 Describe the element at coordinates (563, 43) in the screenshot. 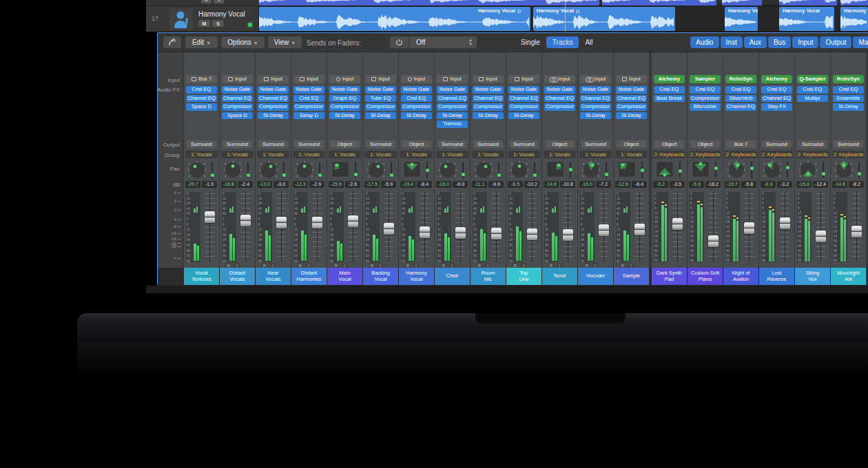

I see `segment-tracks: Tracks` at that location.